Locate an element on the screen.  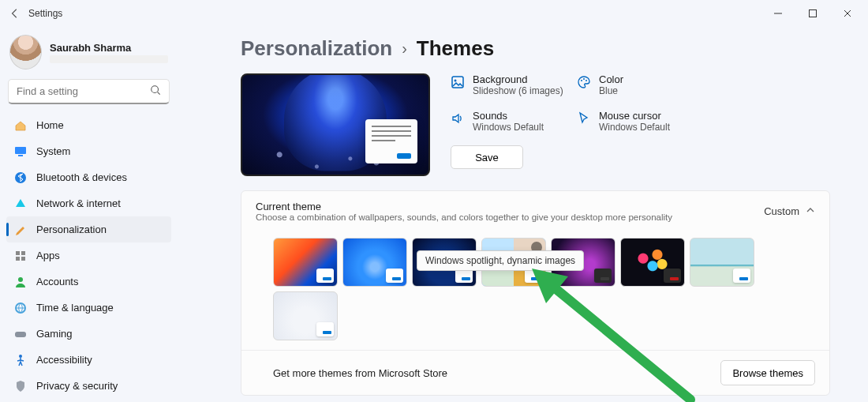
tooltip: Windows spotlight, dynamic images is located at coordinates (500, 261).